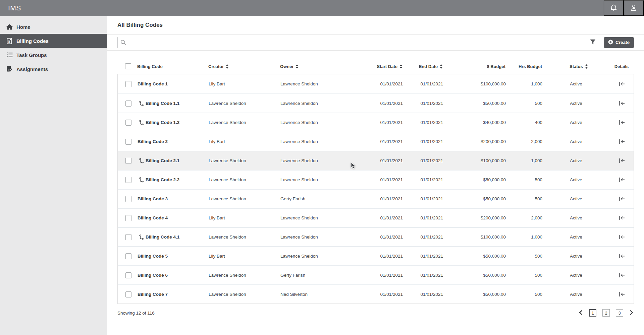  What do you see at coordinates (54, 69) in the screenshot?
I see `sidebar-item-assignments: Assignments` at bounding box center [54, 69].